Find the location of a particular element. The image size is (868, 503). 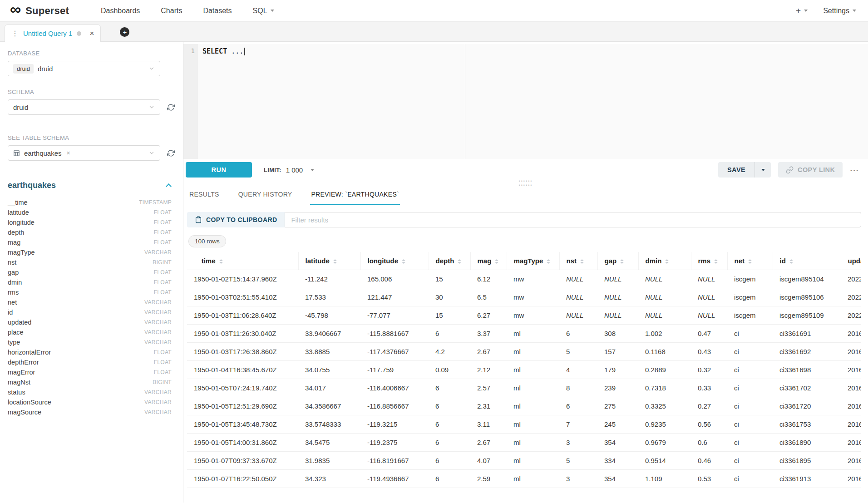

table-cell: 30 is located at coordinates (449, 297).